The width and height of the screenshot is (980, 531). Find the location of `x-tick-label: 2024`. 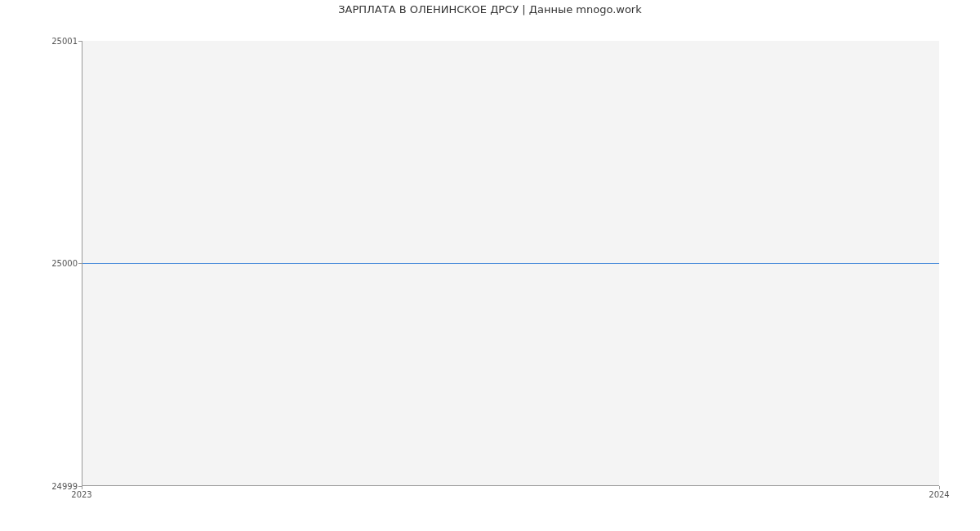

x-tick-label: 2024 is located at coordinates (939, 495).